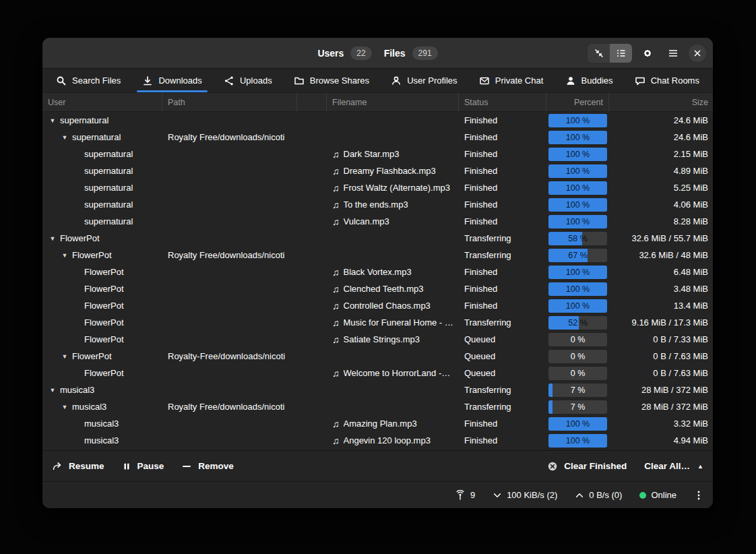 Image resolution: width=756 pixels, height=554 pixels. Describe the element at coordinates (589, 81) in the screenshot. I see `tab-buddies: Buddies` at that location.